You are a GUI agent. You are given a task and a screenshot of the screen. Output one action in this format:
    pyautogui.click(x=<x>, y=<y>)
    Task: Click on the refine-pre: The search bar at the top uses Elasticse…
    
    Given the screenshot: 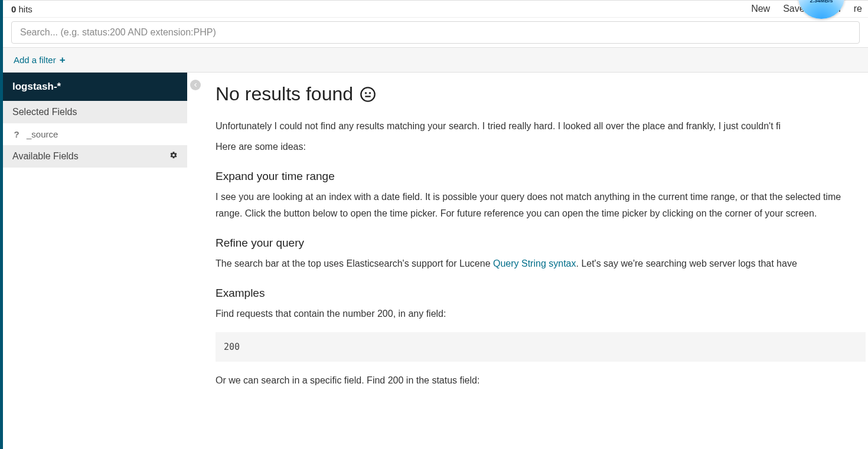 What is the action you would take?
    pyautogui.click(x=354, y=263)
    